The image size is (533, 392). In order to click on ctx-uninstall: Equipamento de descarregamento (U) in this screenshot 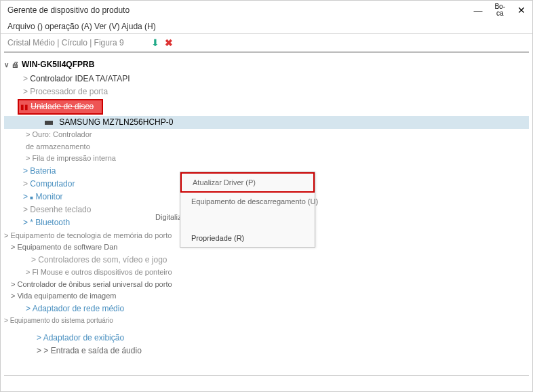, I will do `click(248, 201)`.